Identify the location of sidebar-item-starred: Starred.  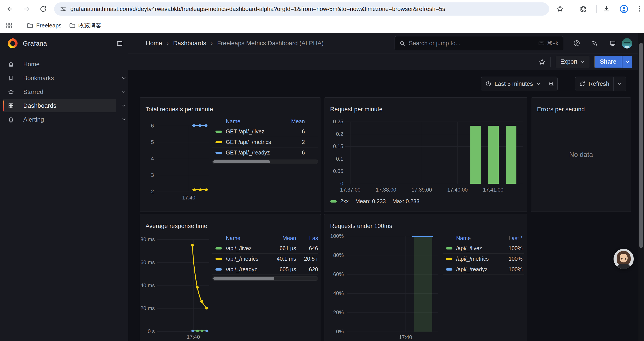
(60, 92).